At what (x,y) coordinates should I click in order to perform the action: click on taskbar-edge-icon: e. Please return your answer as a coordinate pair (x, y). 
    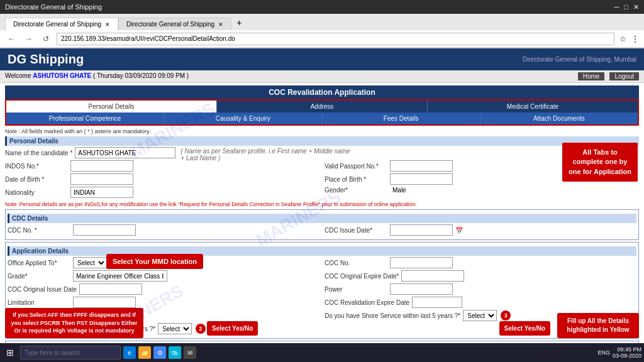
    Looking at the image, I should click on (130, 353).